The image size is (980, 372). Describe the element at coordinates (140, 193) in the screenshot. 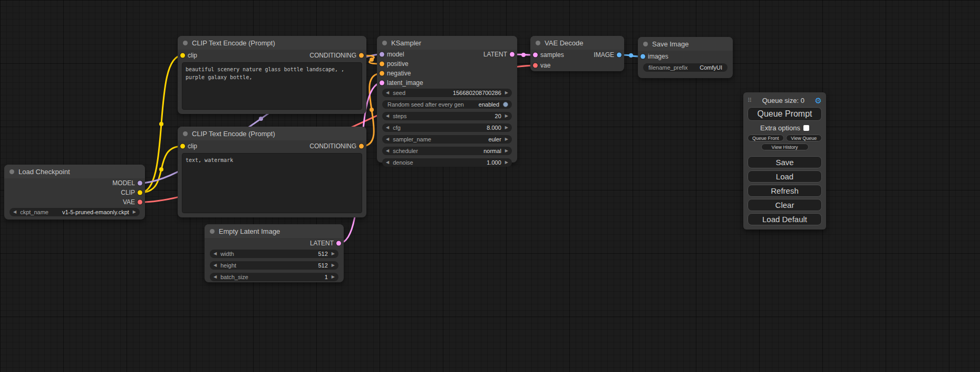

I see `output-port-clip` at that location.